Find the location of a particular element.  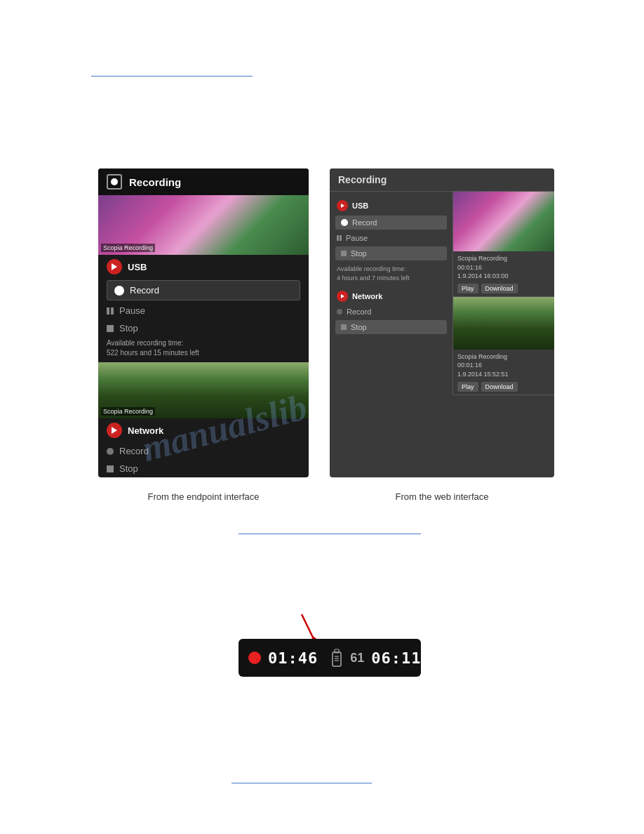

web-play-btns-1: Play Download is located at coordinates (504, 289).